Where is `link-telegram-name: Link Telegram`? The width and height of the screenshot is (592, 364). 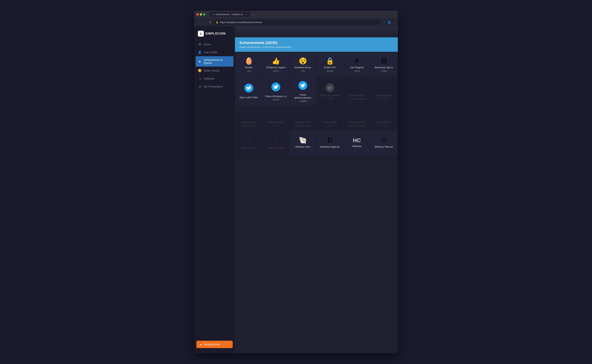
link-telegram-name: Link Telegram is located at coordinates (357, 68).